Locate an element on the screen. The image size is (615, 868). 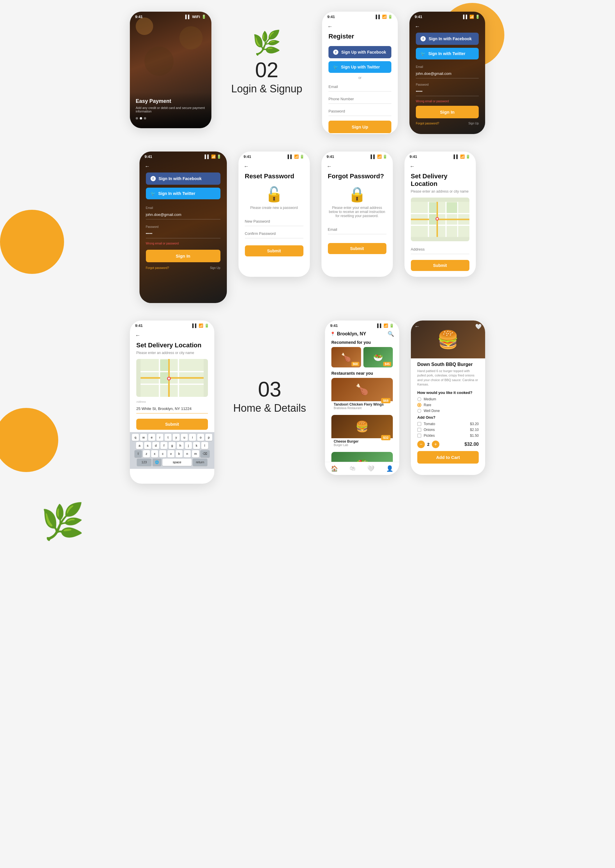
forgot-title: Forgot Password? is located at coordinates (357, 176).